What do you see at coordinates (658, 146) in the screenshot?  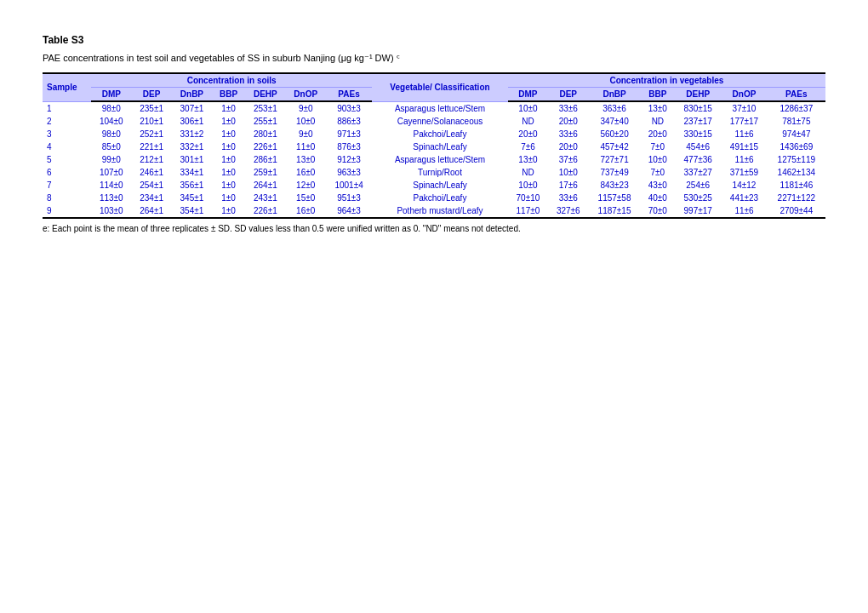 I see `veg-data-cell: 7±0` at bounding box center [658, 146].